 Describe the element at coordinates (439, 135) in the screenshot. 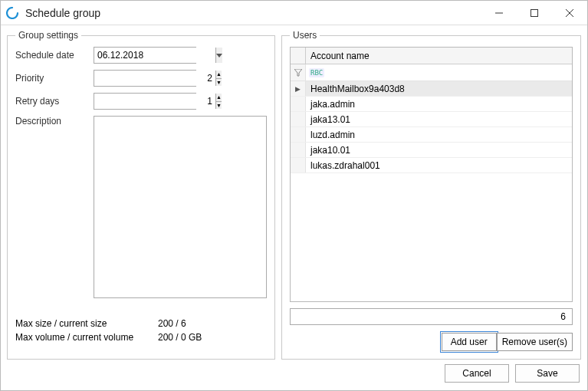

I see `account-name-cell: luzd.admin` at that location.